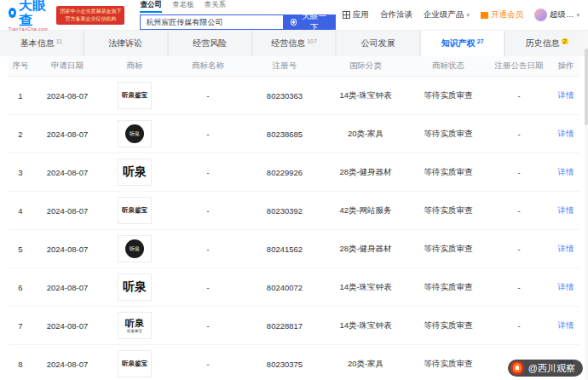  What do you see at coordinates (135, 325) in the screenshot?
I see `trademark-image: 听泉 听泉鉴宝` at bounding box center [135, 325].